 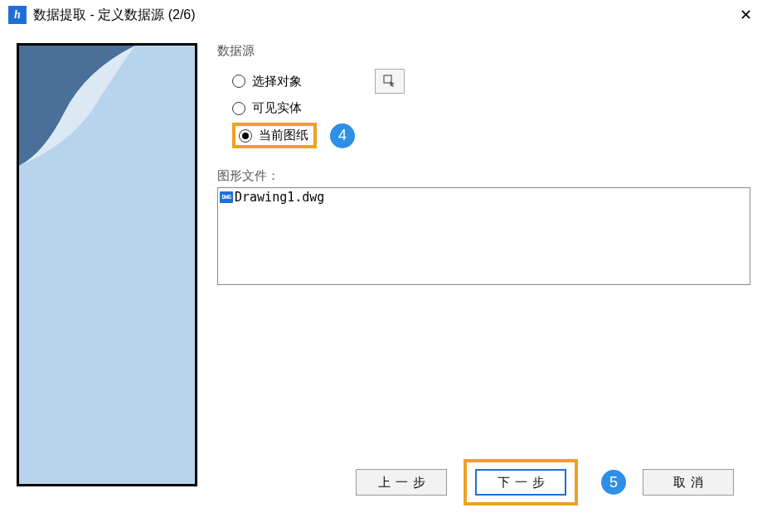 What do you see at coordinates (484, 197) in the screenshot?
I see `list-item: DWG Drawing1.dwg` at bounding box center [484, 197].